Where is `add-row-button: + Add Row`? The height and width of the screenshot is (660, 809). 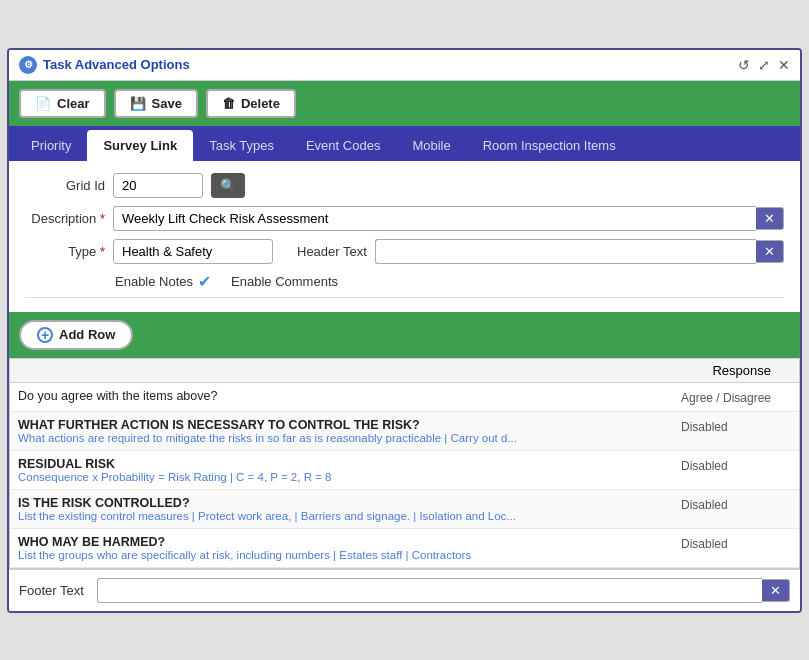
add-row-button: + Add Row is located at coordinates (76, 335).